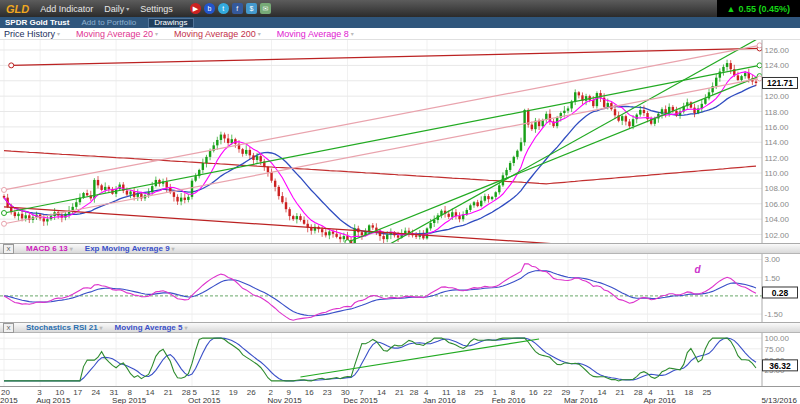 Image resolution: width=800 pixels, height=404 pixels. What do you see at coordinates (778, 204) in the screenshot?
I see `axis-tick-label: 106.00` at bounding box center [778, 204].